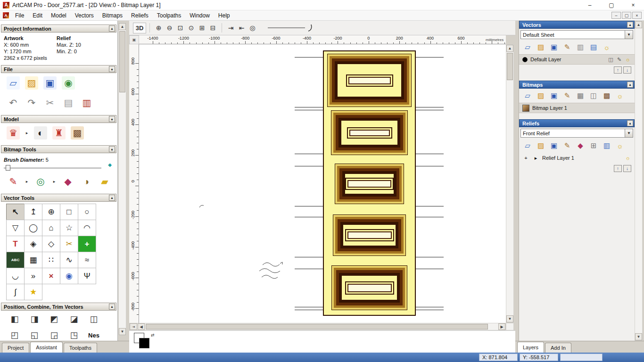  I want to click on cut-icon: ✂, so click(50, 103).